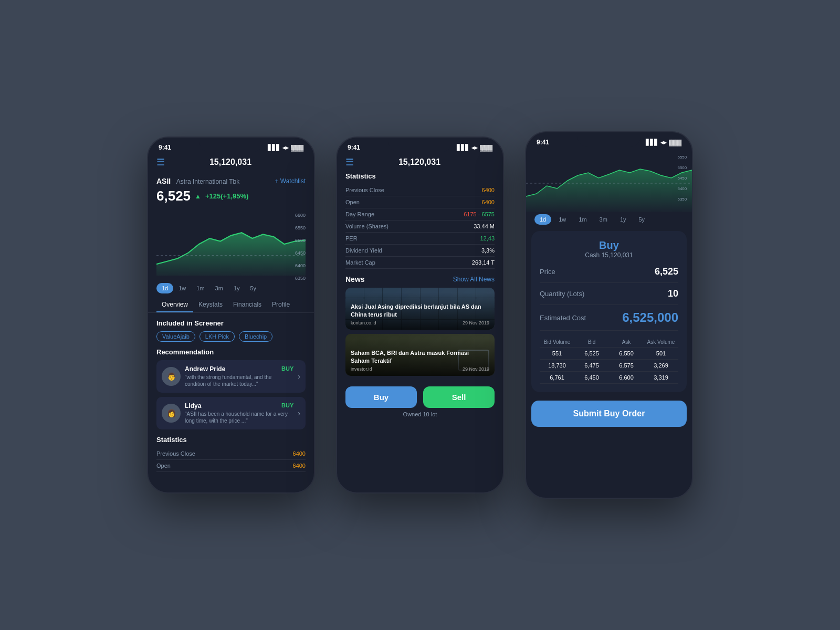 The height and width of the screenshot is (630, 840). What do you see at coordinates (211, 304) in the screenshot?
I see `tab-keystats: Keystats` at bounding box center [211, 304].